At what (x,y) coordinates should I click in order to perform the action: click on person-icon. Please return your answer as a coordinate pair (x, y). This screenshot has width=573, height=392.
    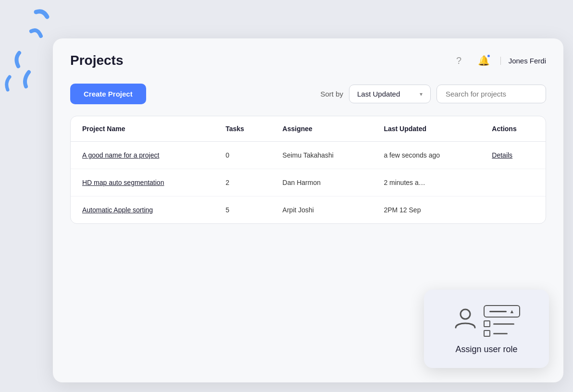
    Looking at the image, I should click on (465, 321).